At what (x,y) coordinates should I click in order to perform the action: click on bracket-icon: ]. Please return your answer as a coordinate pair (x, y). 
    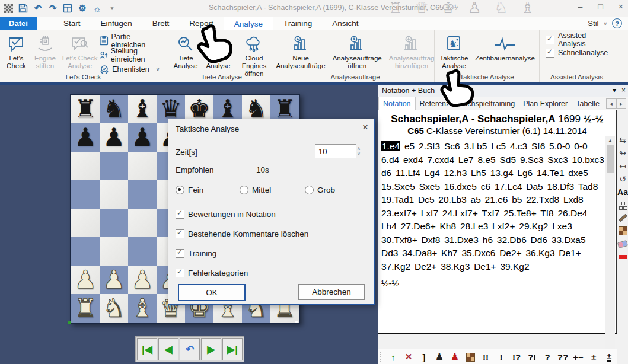
    Looking at the image, I should click on (424, 357).